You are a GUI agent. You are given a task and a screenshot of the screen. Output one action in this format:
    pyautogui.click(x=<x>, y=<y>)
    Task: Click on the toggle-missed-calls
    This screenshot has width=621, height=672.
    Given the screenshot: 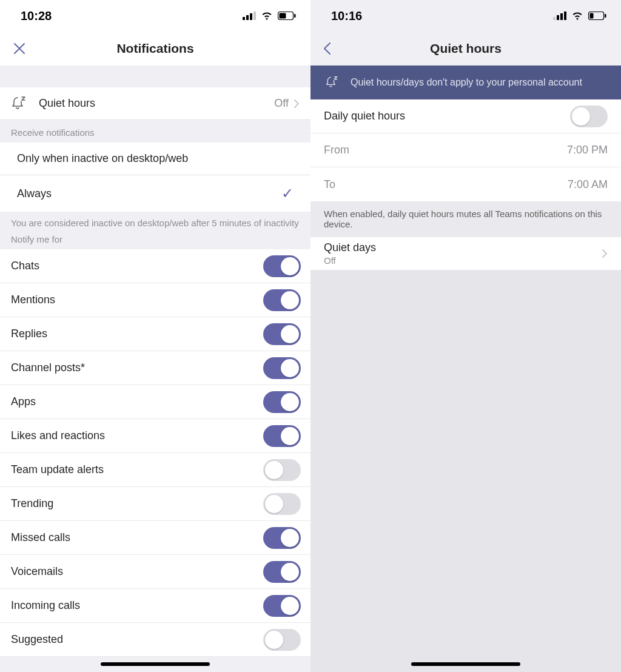 What is the action you would take?
    pyautogui.click(x=282, y=538)
    